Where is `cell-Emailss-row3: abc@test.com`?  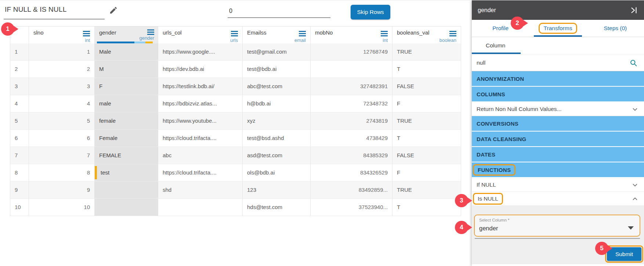 cell-Emailss-row3: abc@test.com is located at coordinates (277, 87).